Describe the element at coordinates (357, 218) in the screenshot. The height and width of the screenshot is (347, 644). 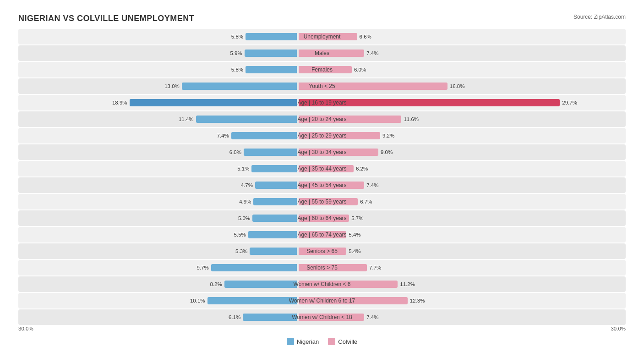
I see `right-value: 5.7%` at that location.